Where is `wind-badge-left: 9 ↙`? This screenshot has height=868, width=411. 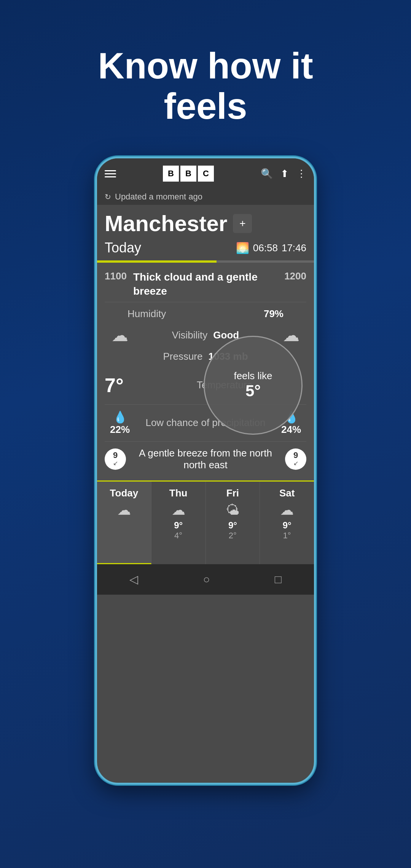
wind-badge-left: 9 ↙ is located at coordinates (115, 459).